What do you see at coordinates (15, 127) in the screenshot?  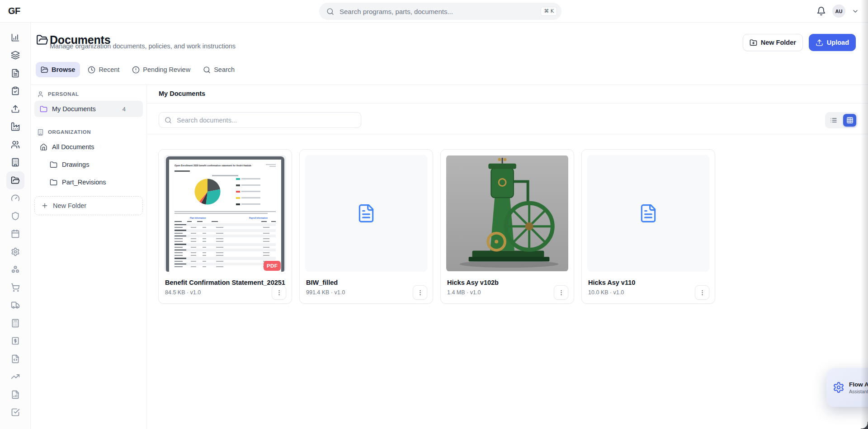 I see `rail-item-factory` at bounding box center [15, 127].